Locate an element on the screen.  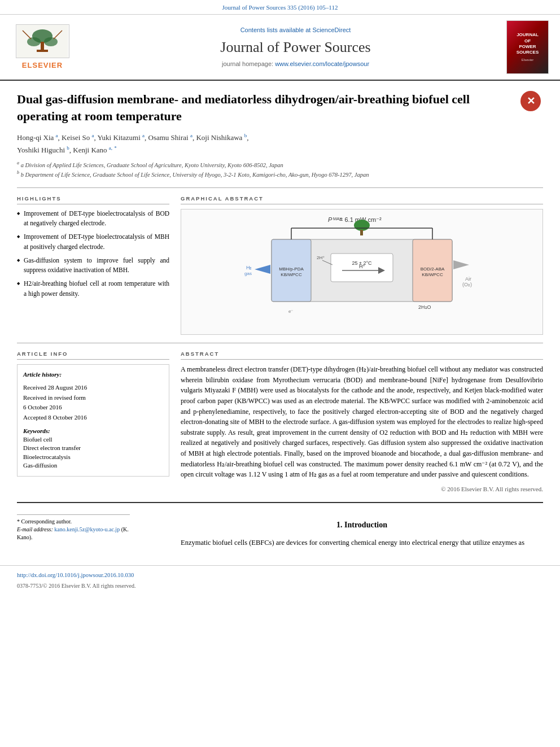
accepted-date: Accepted 8 October 2016 is located at coordinates (93, 418).